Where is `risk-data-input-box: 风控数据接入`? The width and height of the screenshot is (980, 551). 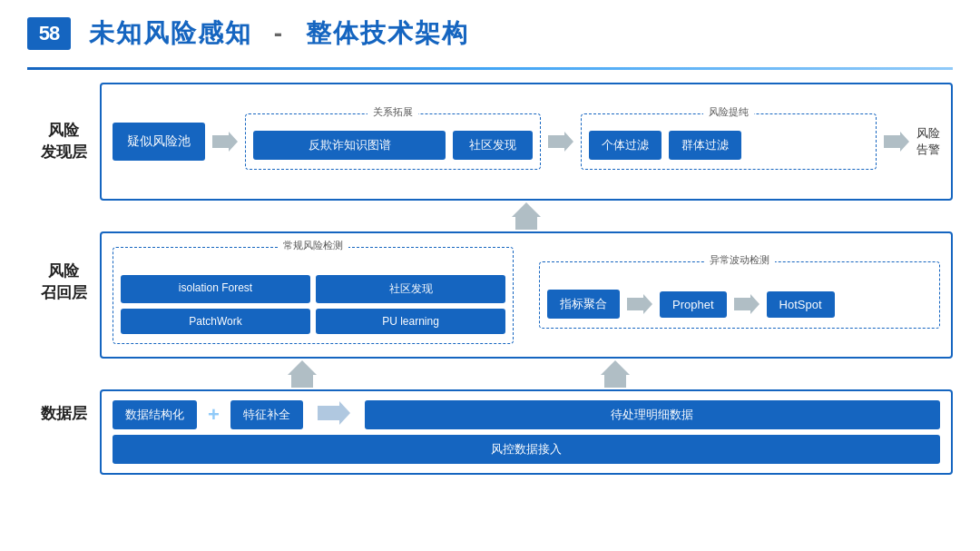 risk-data-input-box: 风控数据接入 is located at coordinates (526, 449).